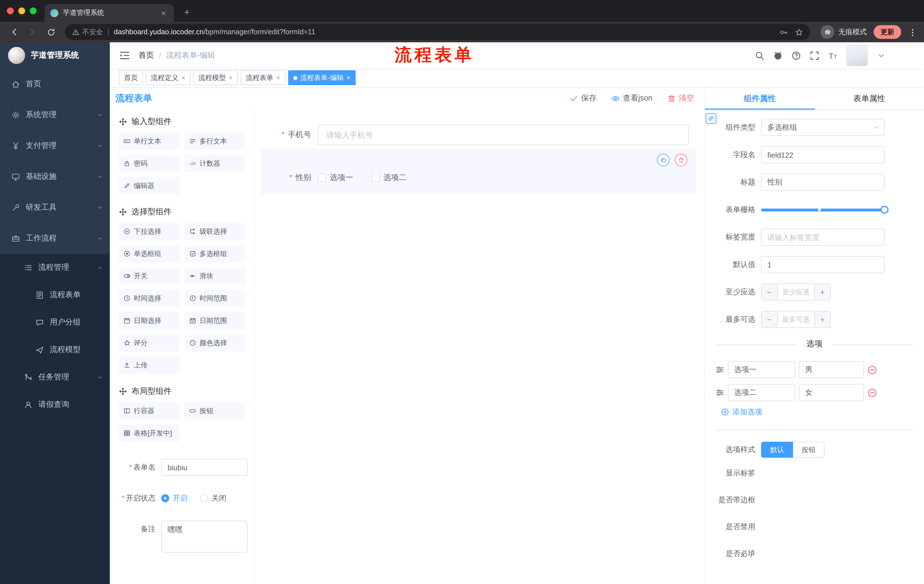 This screenshot has width=924, height=584. I want to click on palette-item-color-picker: 颜色选择, so click(215, 343).